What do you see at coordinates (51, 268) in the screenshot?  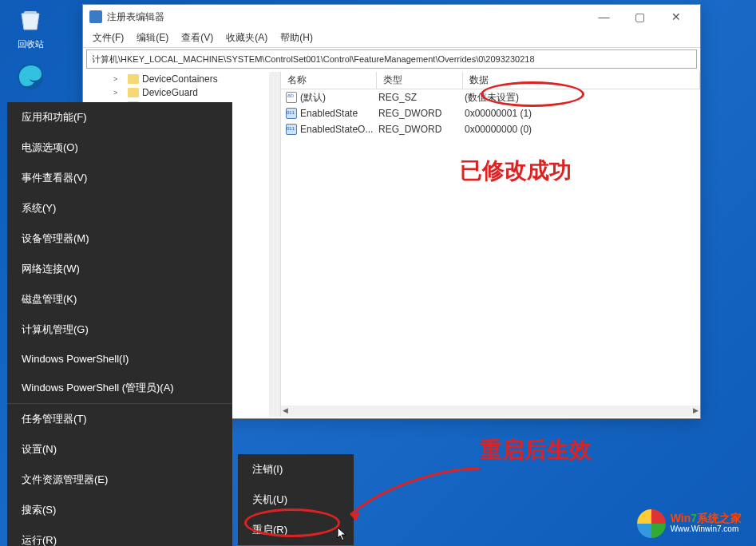 I see `winx-label: 网络连接(W)` at bounding box center [51, 268].